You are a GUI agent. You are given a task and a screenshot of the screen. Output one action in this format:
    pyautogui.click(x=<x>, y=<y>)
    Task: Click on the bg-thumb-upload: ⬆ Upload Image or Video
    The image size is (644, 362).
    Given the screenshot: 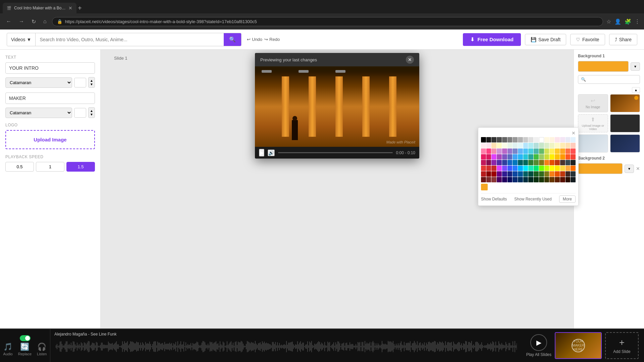 What is the action you would take?
    pyautogui.click(x=593, y=123)
    